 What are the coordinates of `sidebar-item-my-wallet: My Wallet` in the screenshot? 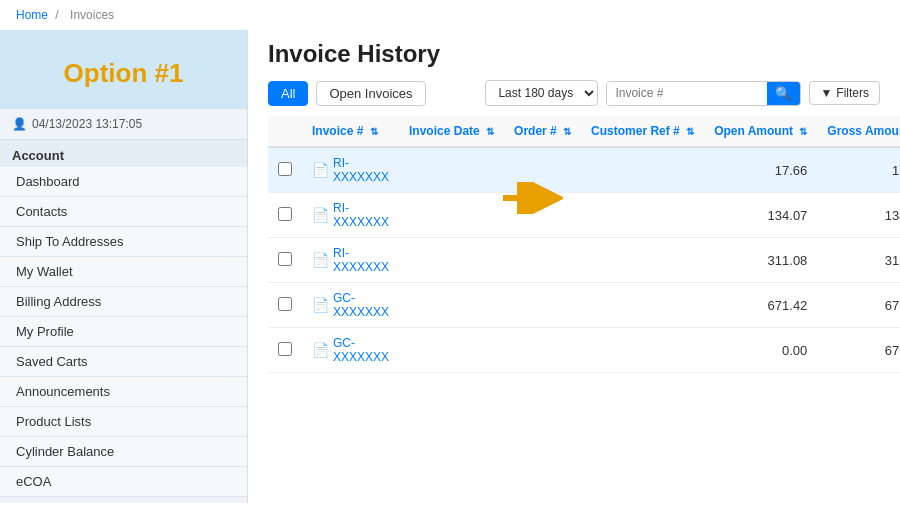 It's located at (124, 272).